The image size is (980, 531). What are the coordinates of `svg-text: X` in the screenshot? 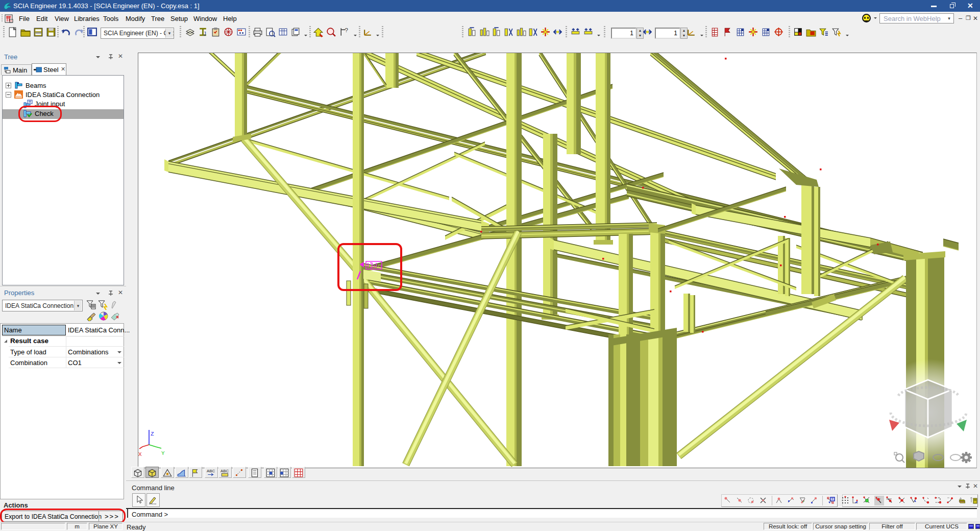 It's located at (140, 454).